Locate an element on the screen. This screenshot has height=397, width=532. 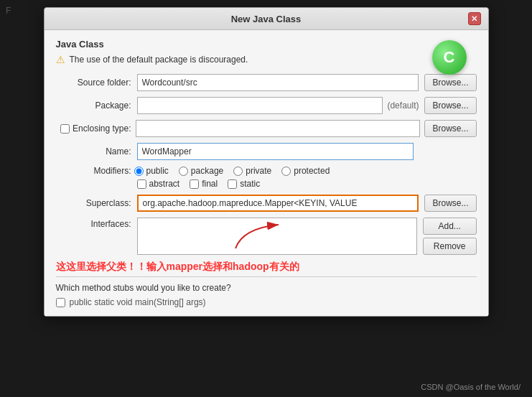
modifier-abstract: abstract is located at coordinates (159, 184).